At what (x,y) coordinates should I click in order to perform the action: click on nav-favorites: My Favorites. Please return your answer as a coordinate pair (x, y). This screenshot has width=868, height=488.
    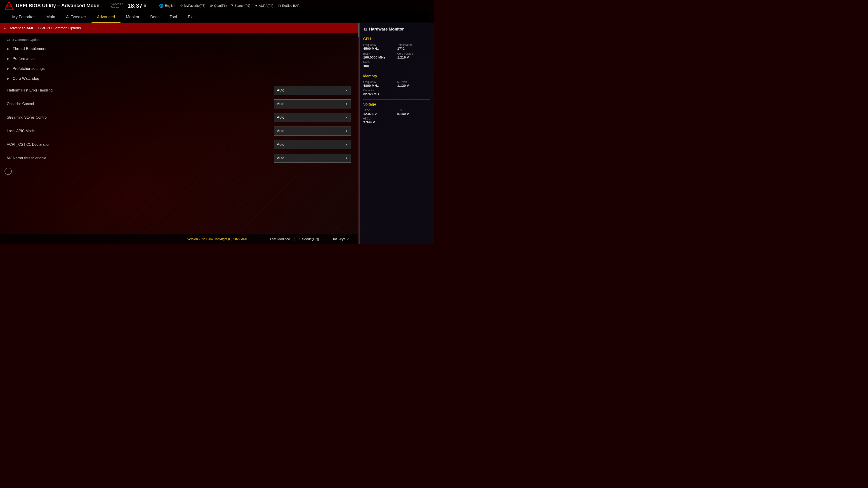
    Looking at the image, I should click on (24, 17).